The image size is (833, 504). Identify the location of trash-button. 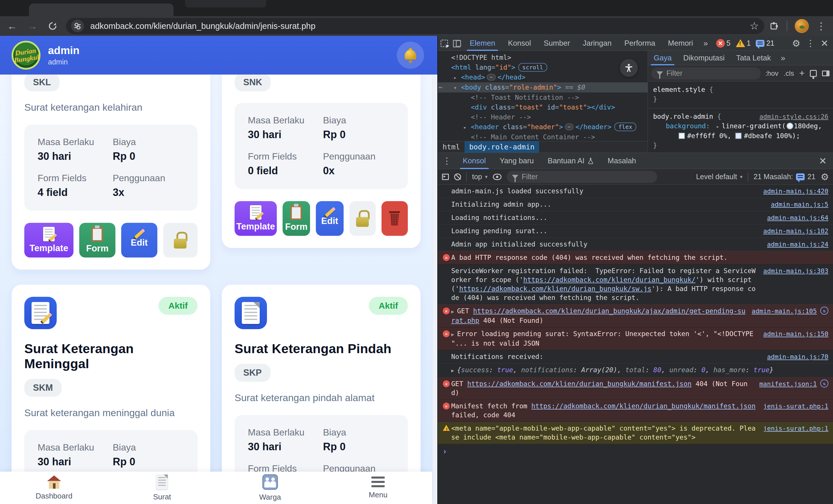
(395, 218).